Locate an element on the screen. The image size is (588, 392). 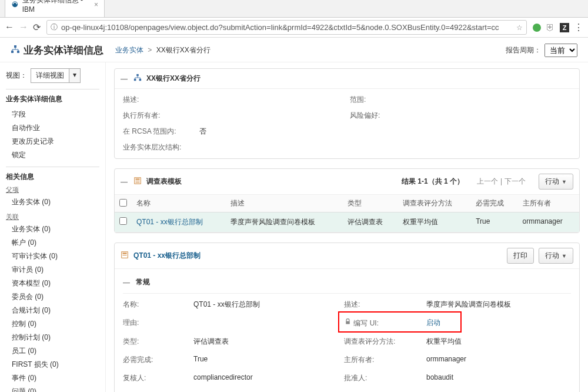
url-box: ⓘ ☆ is located at coordinates (287, 27).